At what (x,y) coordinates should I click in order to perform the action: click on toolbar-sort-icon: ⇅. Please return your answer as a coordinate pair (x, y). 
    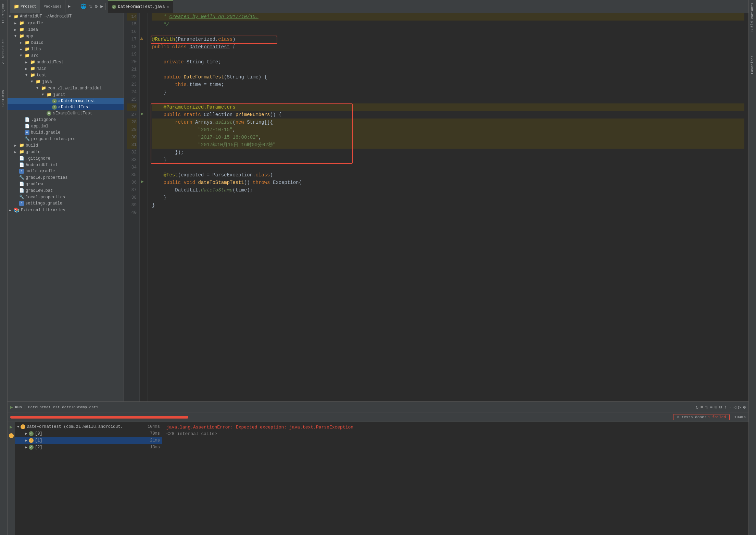
    Looking at the image, I should click on (707, 407).